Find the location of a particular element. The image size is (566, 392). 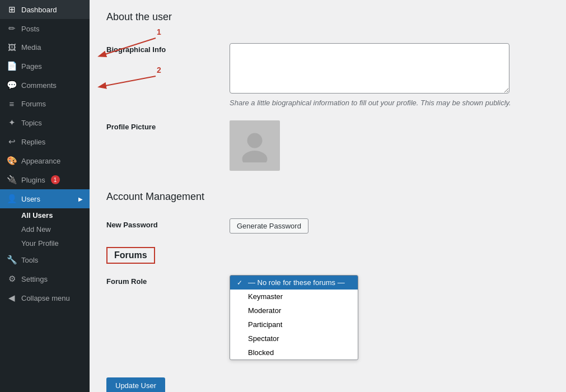

sidebar-item-label: Collapse menu is located at coordinates (46, 298).